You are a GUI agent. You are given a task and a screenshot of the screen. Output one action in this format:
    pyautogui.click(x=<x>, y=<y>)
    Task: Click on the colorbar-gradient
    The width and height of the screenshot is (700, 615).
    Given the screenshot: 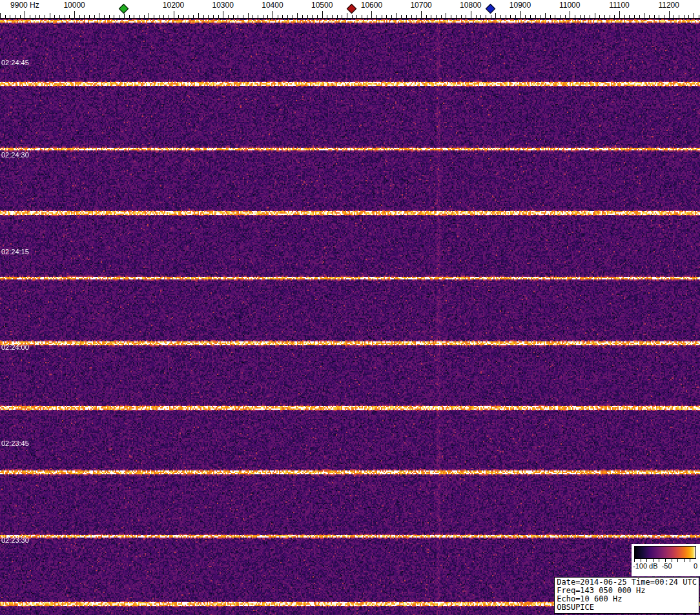 What is the action you would take?
    pyautogui.click(x=665, y=552)
    